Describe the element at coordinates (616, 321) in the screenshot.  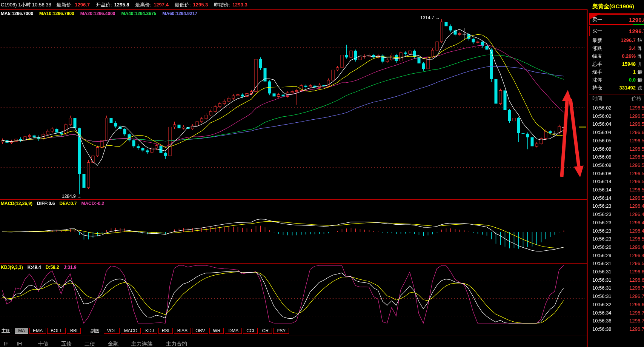
I see `tick-row: 10:56:361296.7` at that location.